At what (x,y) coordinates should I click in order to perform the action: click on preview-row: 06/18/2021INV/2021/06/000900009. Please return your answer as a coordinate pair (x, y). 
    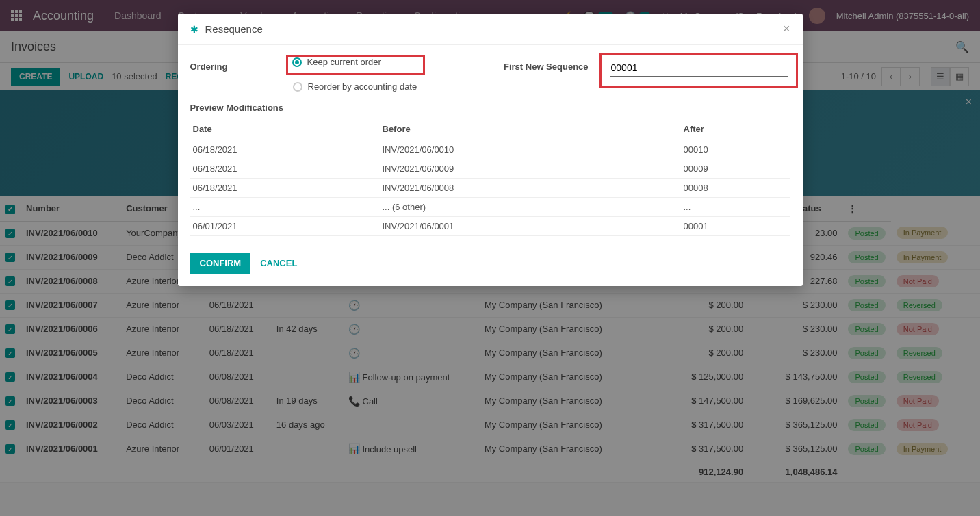
    Looking at the image, I should click on (490, 169).